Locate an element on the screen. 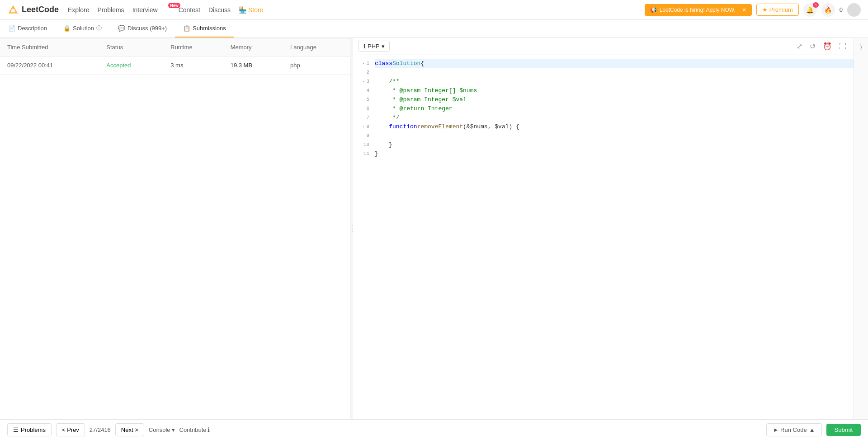 The height and width of the screenshot is (440, 868). code-line-11: } is located at coordinates (614, 154).